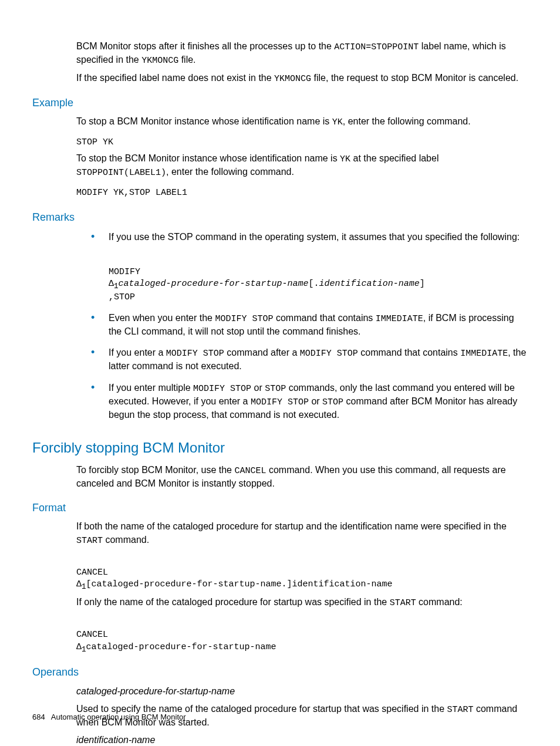  I want to click on forcibly-heading: Forcibly stopping BCM Monitor, so click(280, 448).